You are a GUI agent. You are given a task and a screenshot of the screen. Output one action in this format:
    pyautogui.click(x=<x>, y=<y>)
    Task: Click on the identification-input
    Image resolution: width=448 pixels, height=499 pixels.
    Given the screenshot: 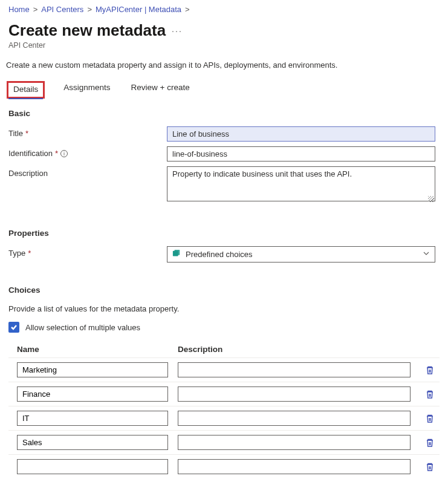 What is the action you would take?
    pyautogui.click(x=301, y=154)
    